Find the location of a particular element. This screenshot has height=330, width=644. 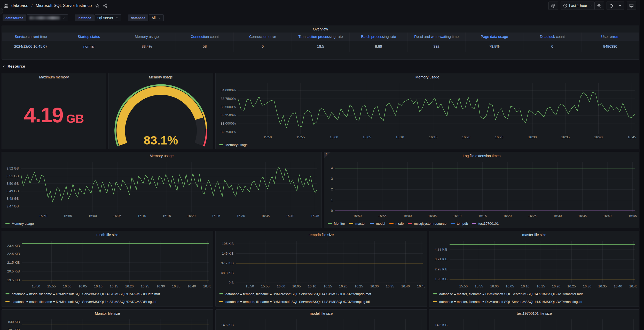

instance-select: sql-server is located at coordinates (108, 18).